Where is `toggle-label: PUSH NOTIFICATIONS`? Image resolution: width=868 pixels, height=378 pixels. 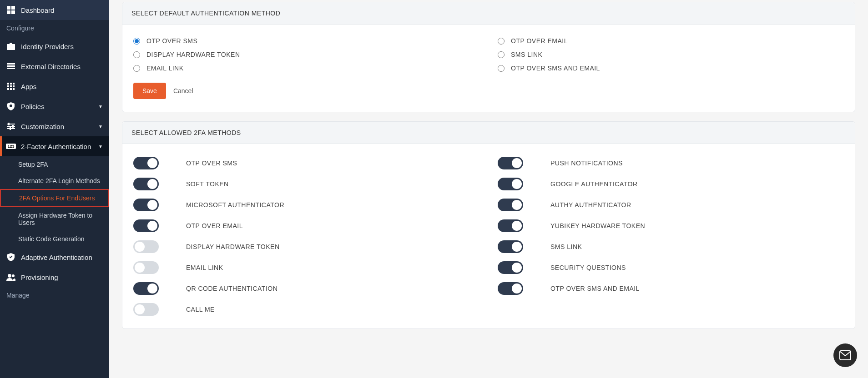
toggle-label: PUSH NOTIFICATIONS is located at coordinates (587, 163).